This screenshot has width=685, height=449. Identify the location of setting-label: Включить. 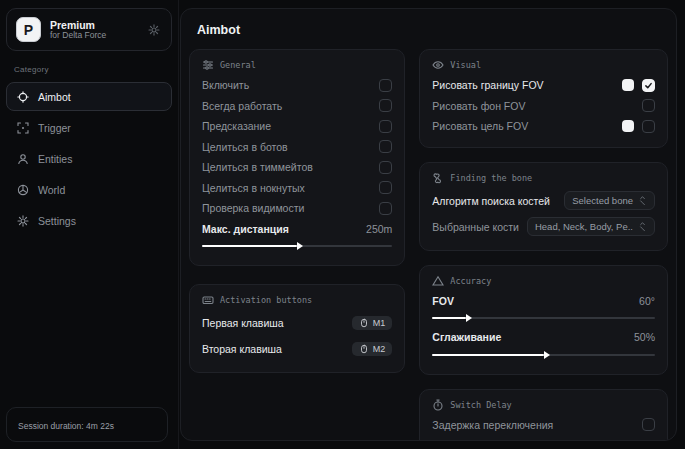
(286, 85).